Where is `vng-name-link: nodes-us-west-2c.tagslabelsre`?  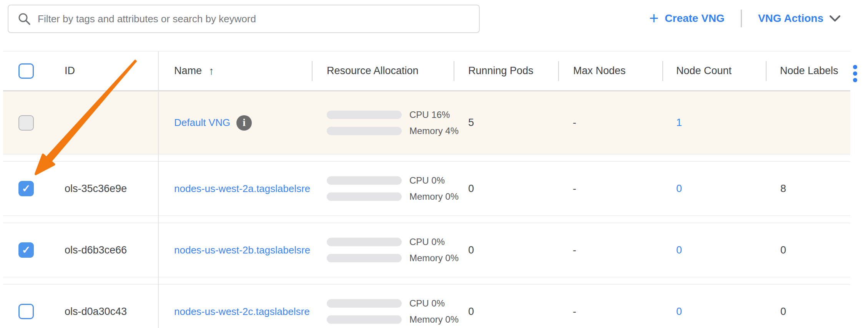
vng-name-link: nodes-us-west-2c.tagslabelsre is located at coordinates (242, 312).